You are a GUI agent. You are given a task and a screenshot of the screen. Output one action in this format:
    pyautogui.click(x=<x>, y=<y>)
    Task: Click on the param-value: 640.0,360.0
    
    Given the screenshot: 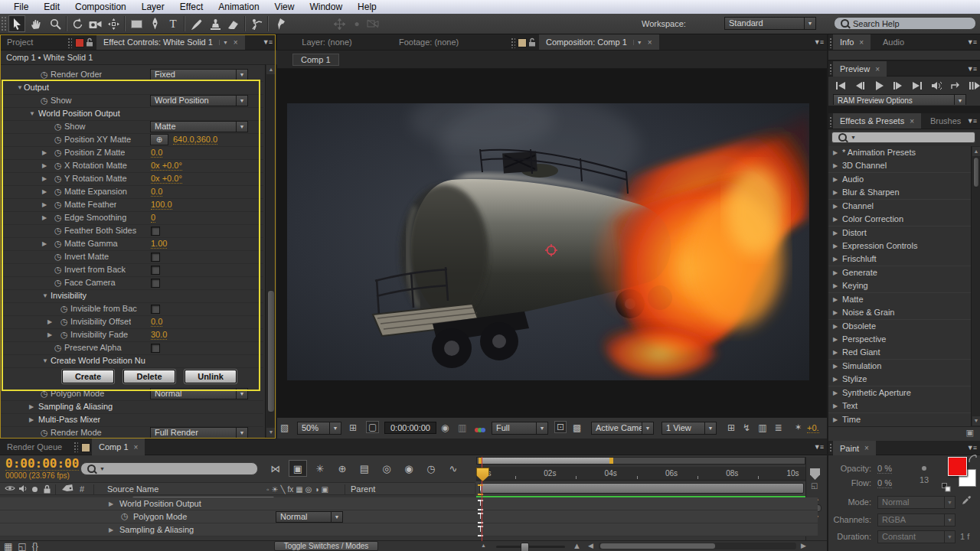 What is the action you would take?
    pyautogui.click(x=195, y=139)
    